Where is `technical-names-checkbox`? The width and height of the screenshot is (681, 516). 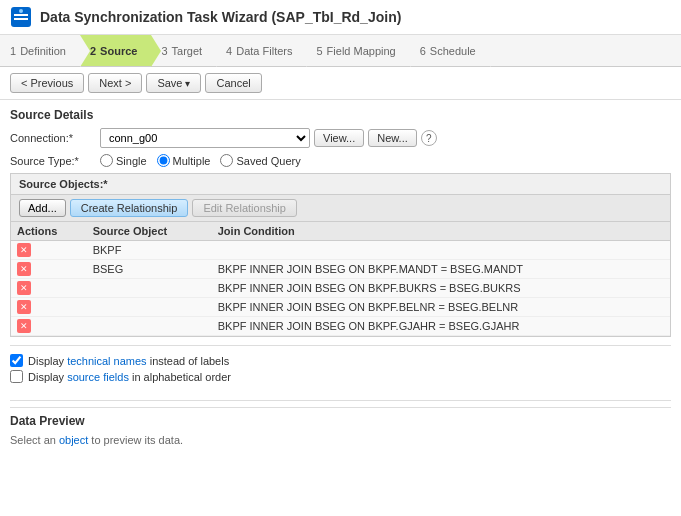
technical-names-checkbox is located at coordinates (16, 360).